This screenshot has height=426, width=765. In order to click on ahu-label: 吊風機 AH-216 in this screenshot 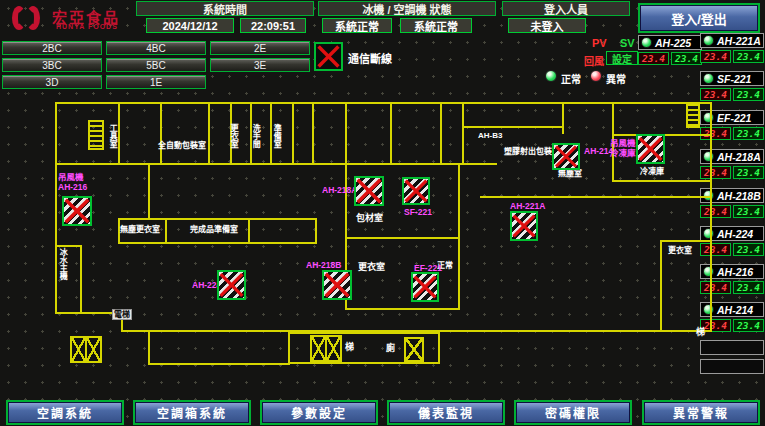, I will do `click(72, 182)`.